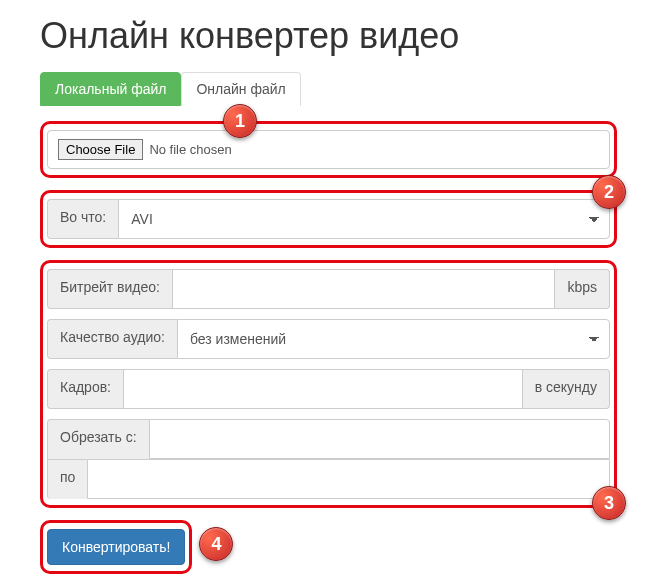 The height and width of the screenshot is (579, 657). I want to click on annotation-group-2: 2 Во что: AVI, so click(328, 219).